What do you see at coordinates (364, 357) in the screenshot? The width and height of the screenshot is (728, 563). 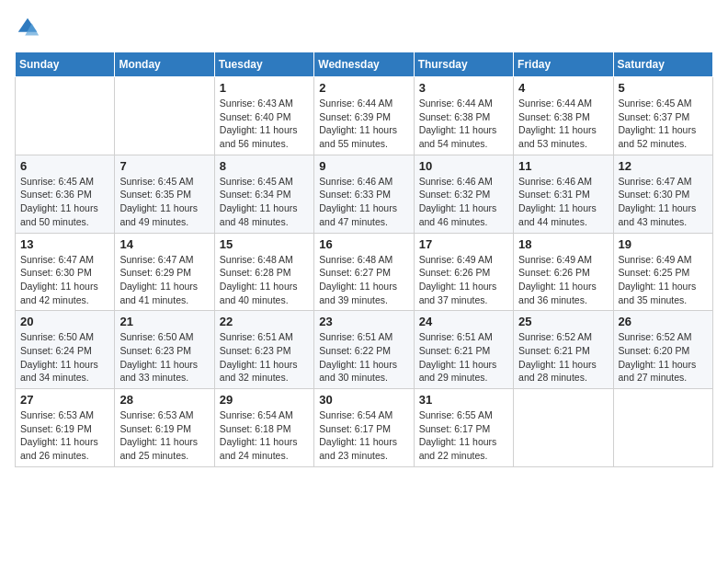 I see `day-info: Sunrise: 6:51 AMSunset: 6:22 PMDaylight:…` at bounding box center [364, 357].